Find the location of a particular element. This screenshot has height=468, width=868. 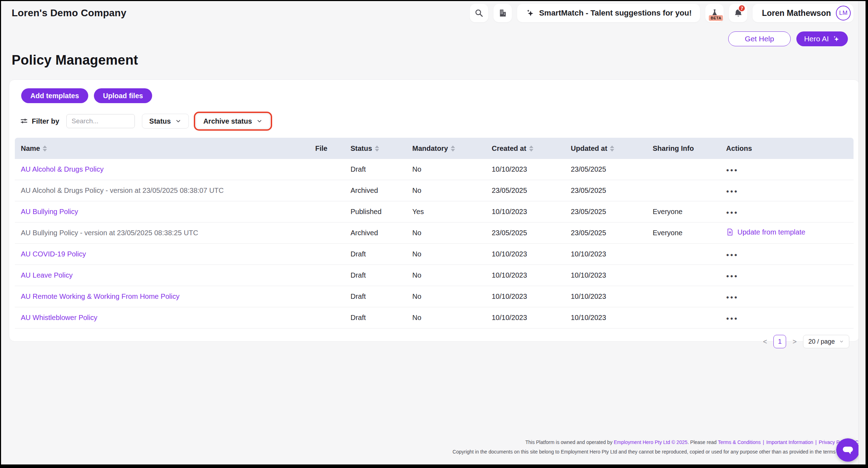

footer-line-1: This Platform is owned and operated by E… is located at coordinates (659, 442).